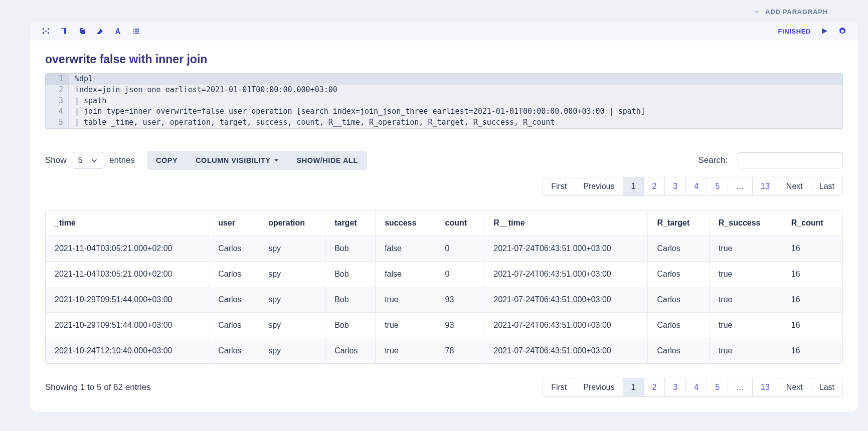 The width and height of the screenshot is (868, 431). Describe the element at coordinates (82, 31) in the screenshot. I see `copy-icon` at that location.